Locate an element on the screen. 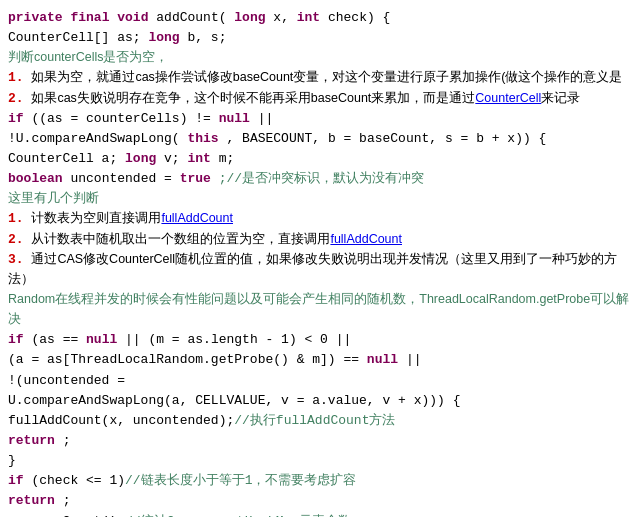 Image resolution: width=640 pixels, height=517 pixels. note-line-1: 1. 如果为空，就通过cas操作尝试修改baseCount变量，对这个变量进行原… is located at coordinates (320, 78).